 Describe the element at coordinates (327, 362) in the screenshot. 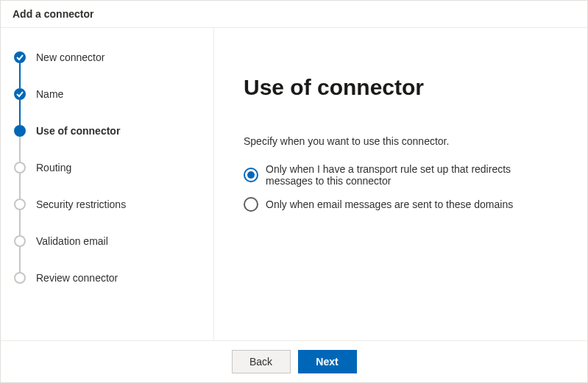

I see `next-button: Next` at that location.